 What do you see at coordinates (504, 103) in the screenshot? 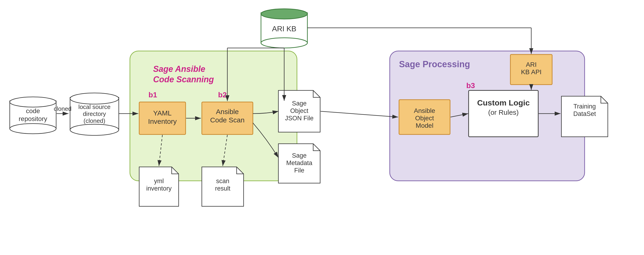
I see `custom-logic-label1: Custom Logic` at bounding box center [504, 103].